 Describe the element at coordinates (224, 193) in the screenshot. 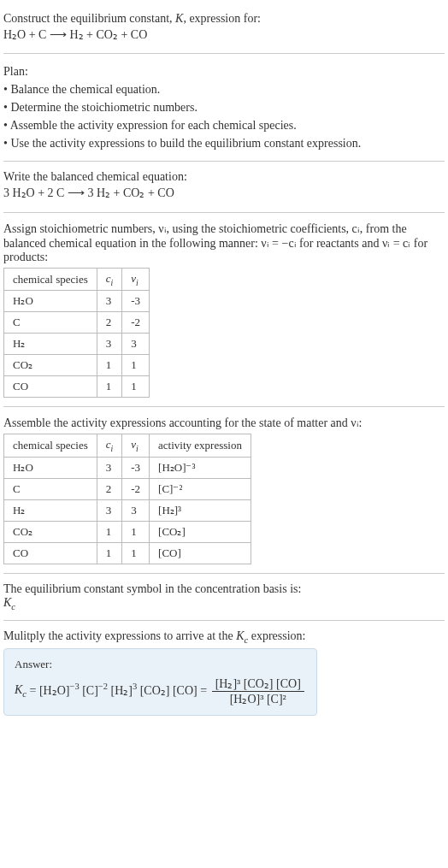

I see `balanced-equation: 3 H₂O + 2 C ⟶ 3 H₂ + CO₂ + CO` at that location.